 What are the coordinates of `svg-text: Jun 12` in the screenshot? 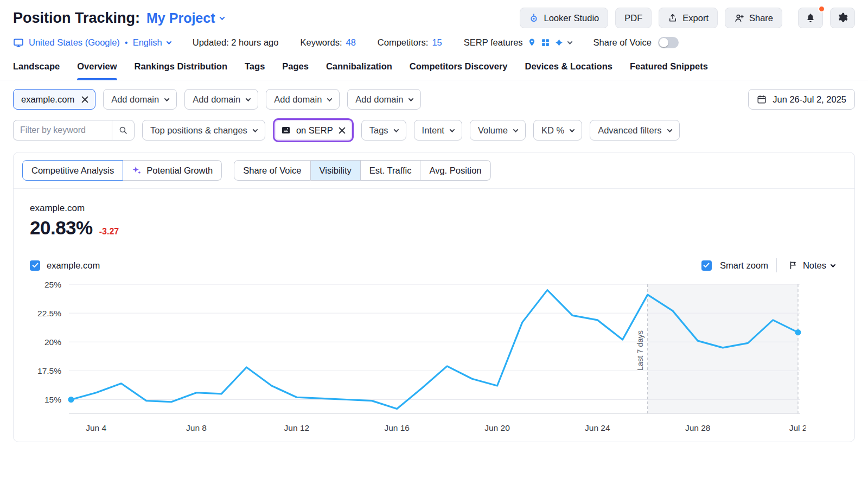 It's located at (297, 428).